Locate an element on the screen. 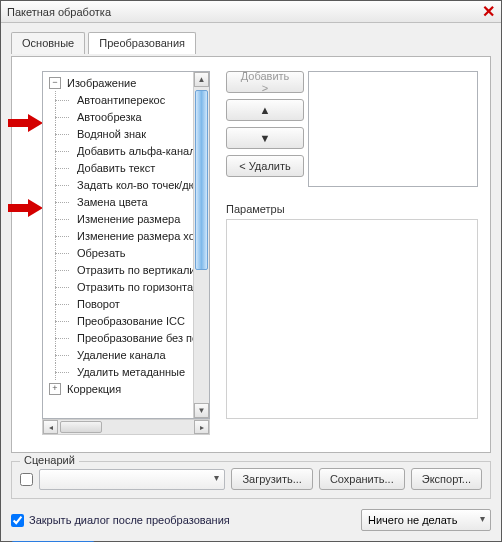 Image resolution: width=502 pixels, height=542 pixels. tree-item: Добавить альфа-канал is located at coordinates (129, 150).